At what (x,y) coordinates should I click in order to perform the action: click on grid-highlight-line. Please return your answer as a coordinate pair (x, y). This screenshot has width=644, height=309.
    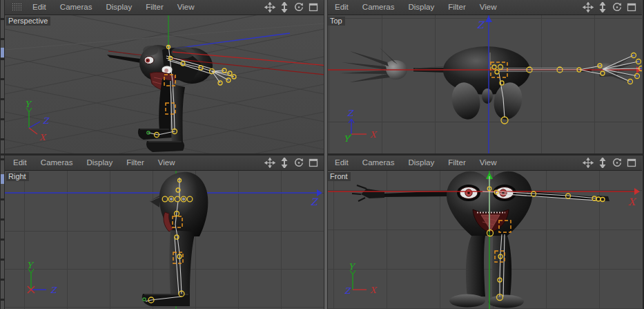
    Looking at the image, I should click on (164, 37).